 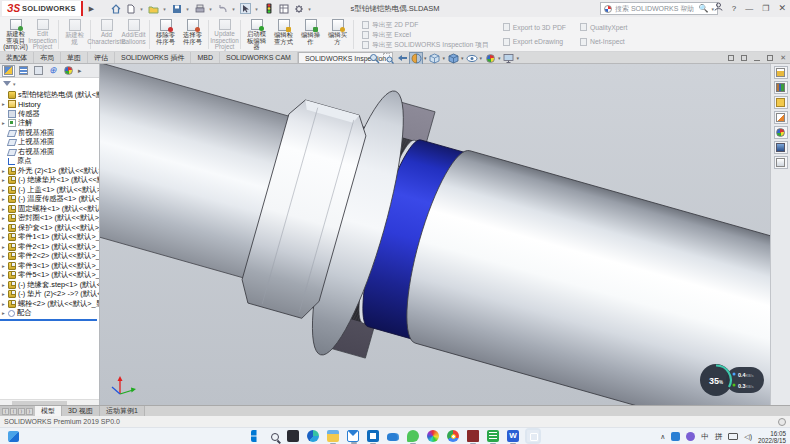 I want to click on zoom-fit-icon, so click(x=374, y=58).